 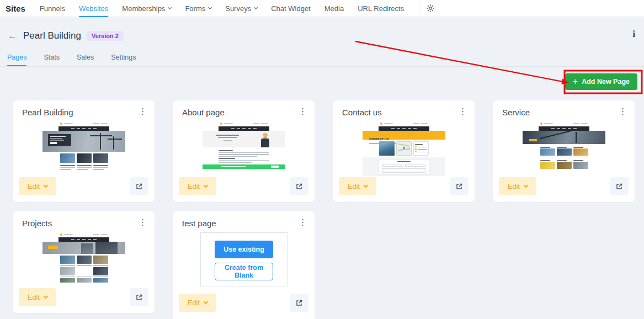 What do you see at coordinates (430, 8) in the screenshot?
I see `gear-icon` at bounding box center [430, 8].